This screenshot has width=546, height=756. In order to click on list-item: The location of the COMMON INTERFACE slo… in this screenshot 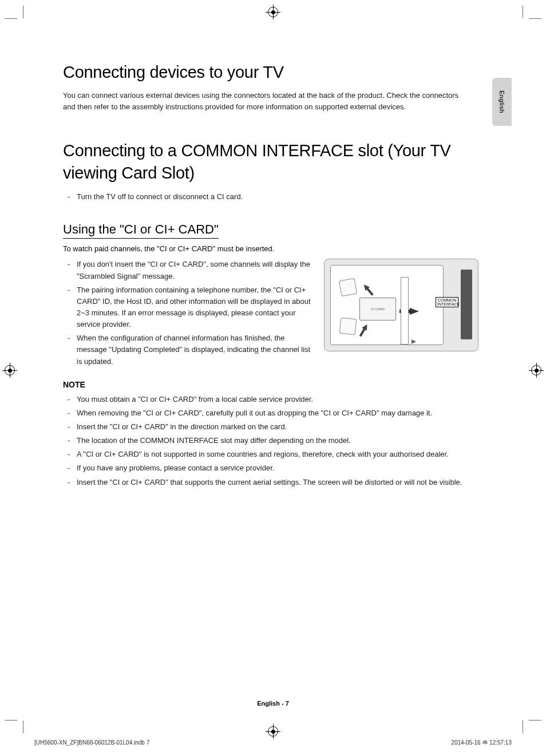, I will do `click(275, 441)`.